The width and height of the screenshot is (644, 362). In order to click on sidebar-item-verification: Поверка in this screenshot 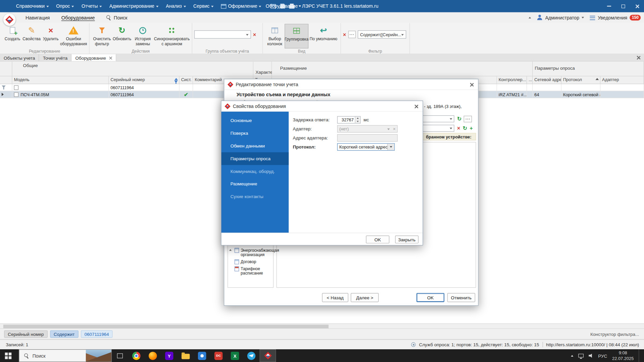, I will do `click(255, 133)`.